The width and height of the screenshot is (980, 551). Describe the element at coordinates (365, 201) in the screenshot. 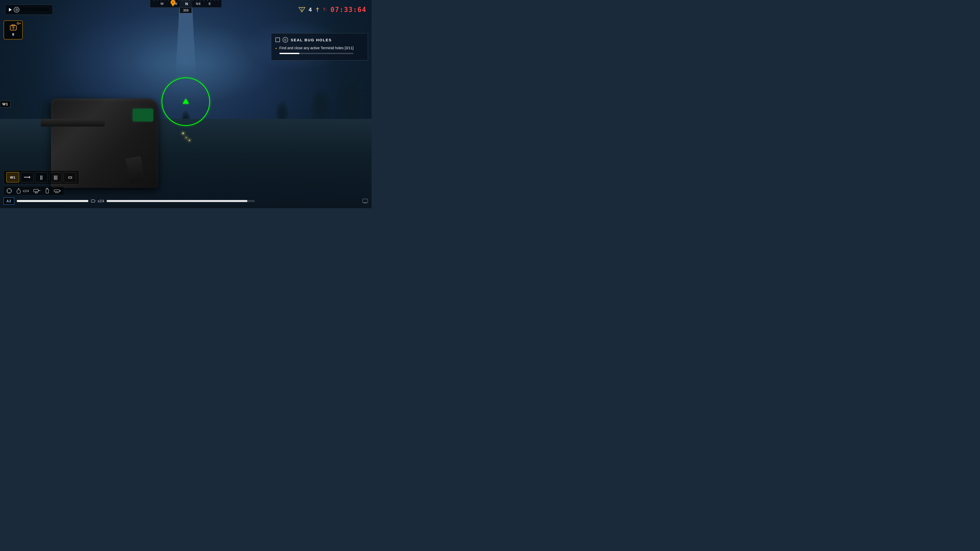

I see `corner-display-icon` at that location.